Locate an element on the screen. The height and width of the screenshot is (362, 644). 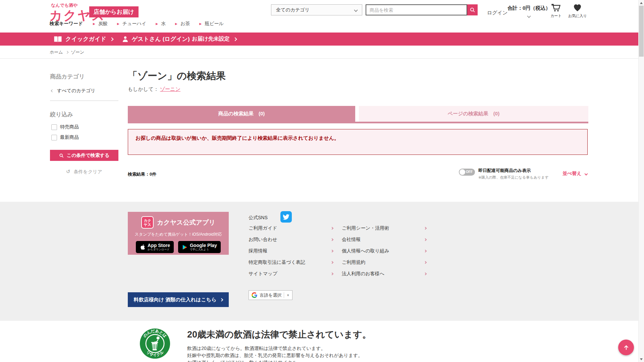
same-day-delivery-toggle-group: OFF 即日配達可能商品のみ表示 ※購入の際、在庫不足になる事もあります is located at coordinates (504, 174).